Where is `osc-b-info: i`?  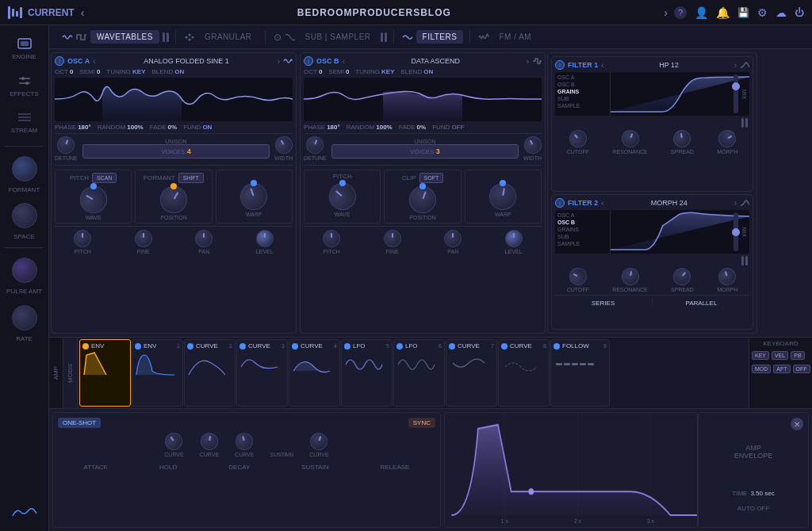
osc-b-info: i is located at coordinates (308, 61).